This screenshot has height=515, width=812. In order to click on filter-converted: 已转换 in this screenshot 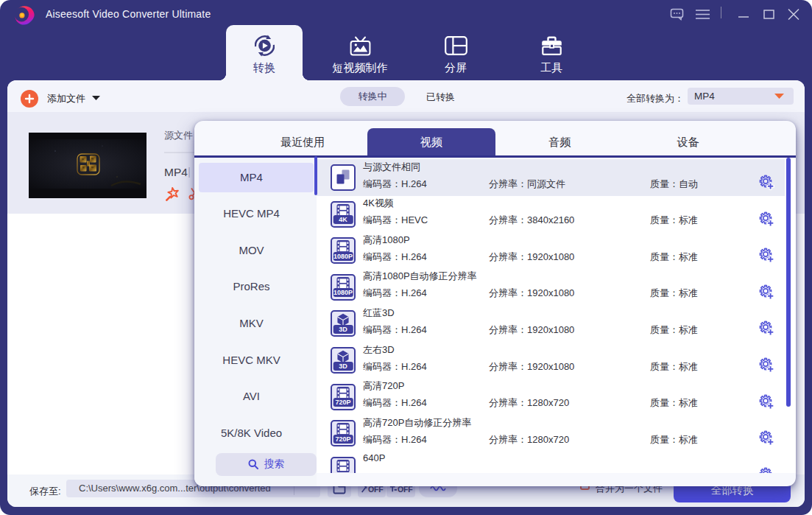, I will do `click(440, 97)`.